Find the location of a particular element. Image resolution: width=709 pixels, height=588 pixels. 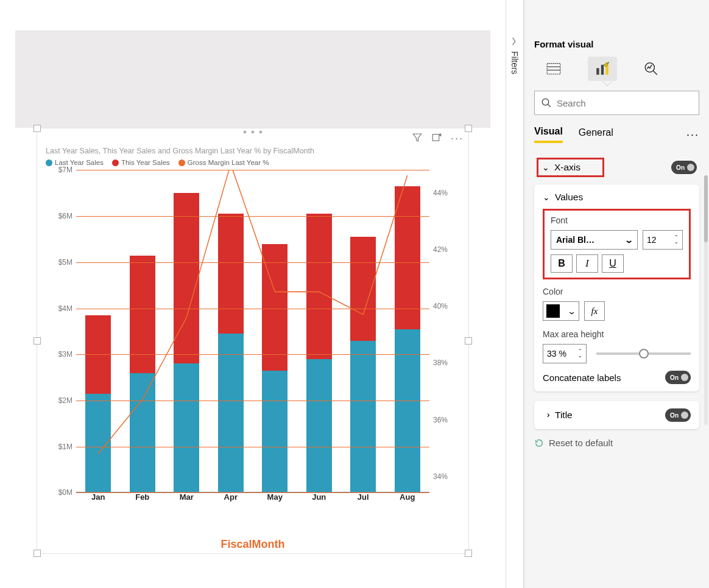

x-tick: Mar is located at coordinates (186, 505).